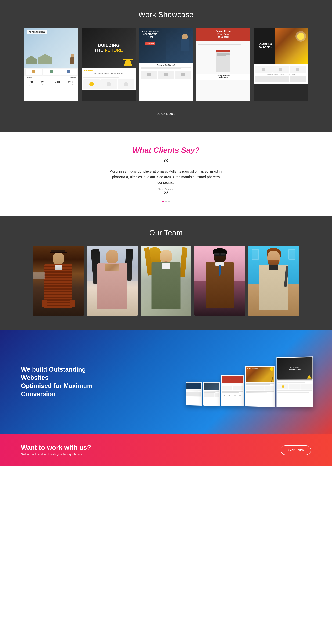 This screenshot has width=332, height=644. What do you see at coordinates (52, 64) in the screenshot?
I see `showcase-item-1: WE ARE CERTIFIED` at bounding box center [52, 64].